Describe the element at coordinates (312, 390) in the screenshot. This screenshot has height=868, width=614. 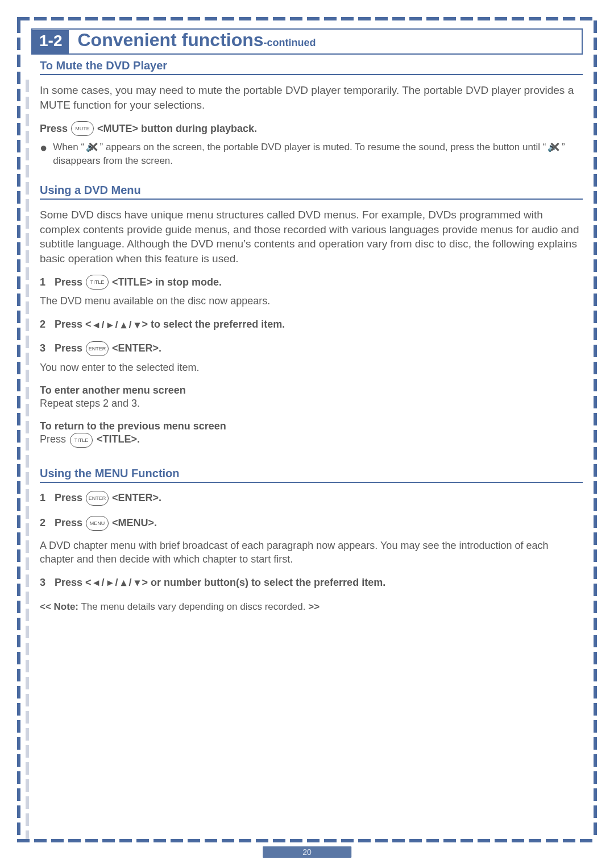
I see `enter-another-heading: To enter another menu screen` at that location.